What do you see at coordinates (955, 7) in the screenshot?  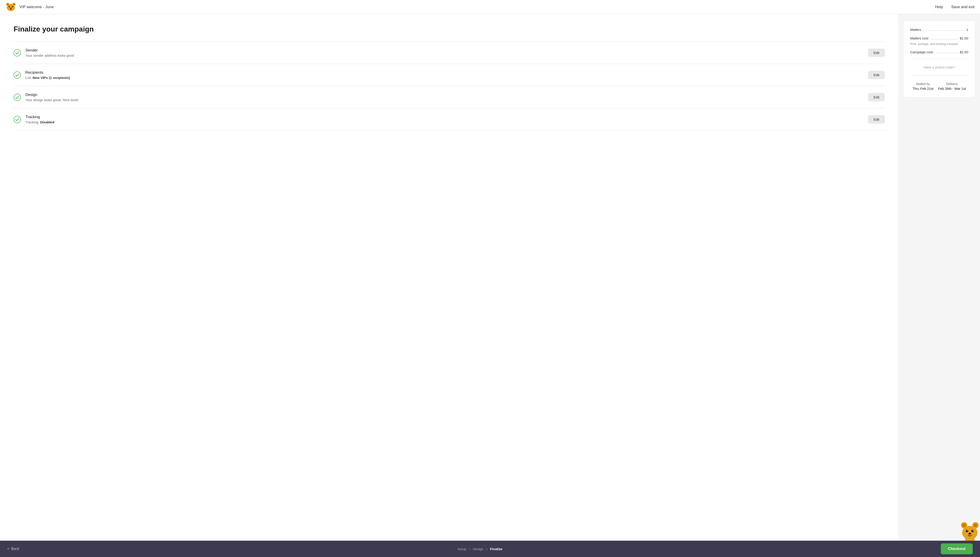 I see `header-actions: Help Save and exit` at bounding box center [955, 7].